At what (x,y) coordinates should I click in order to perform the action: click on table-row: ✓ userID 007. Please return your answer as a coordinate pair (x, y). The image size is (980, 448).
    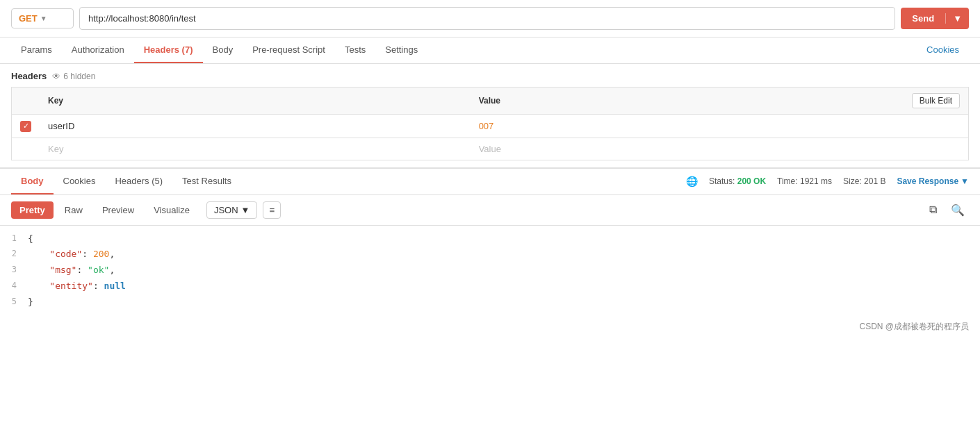
    Looking at the image, I should click on (491, 126).